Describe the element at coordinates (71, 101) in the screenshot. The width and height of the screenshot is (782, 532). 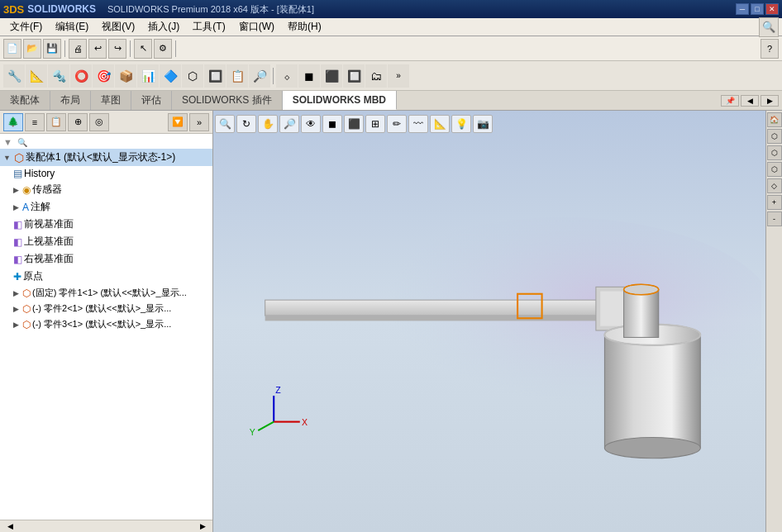
I see `tab-layout: 布局` at that location.